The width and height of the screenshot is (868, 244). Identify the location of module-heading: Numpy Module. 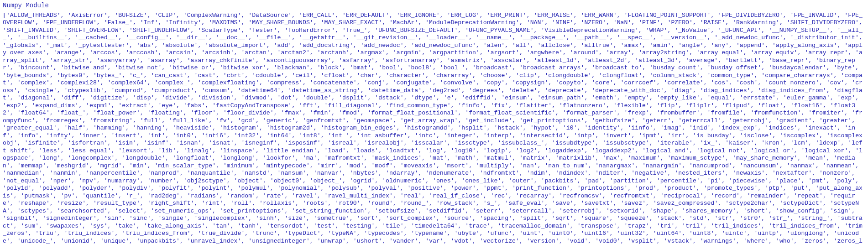
(434, 6).